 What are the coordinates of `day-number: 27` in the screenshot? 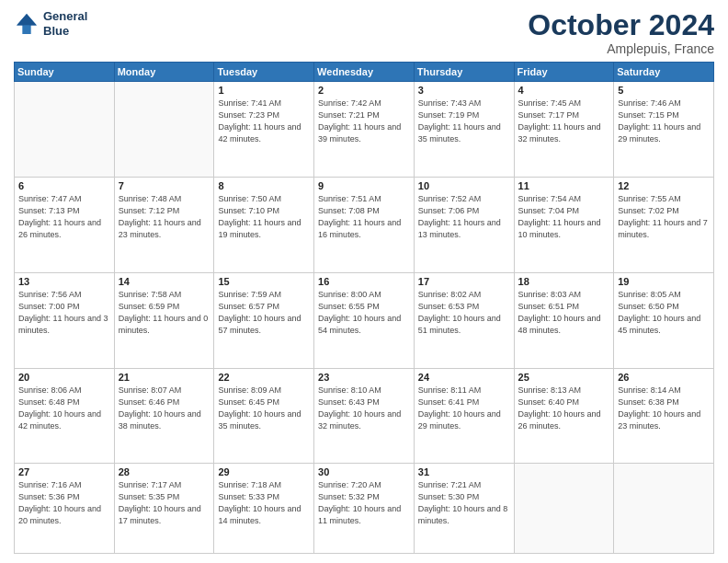 It's located at (64, 472).